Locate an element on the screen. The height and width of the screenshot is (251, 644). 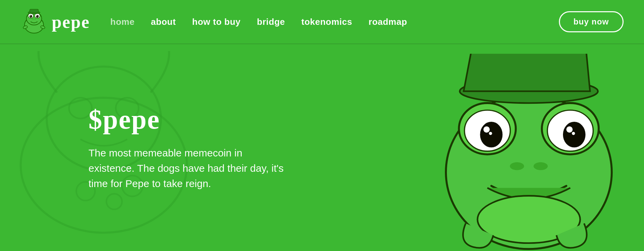
nav-item-roadmap: roadmap is located at coordinates (388, 22).